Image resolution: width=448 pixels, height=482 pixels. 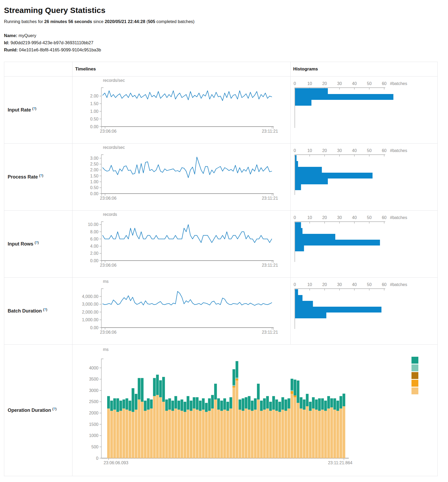 I want to click on svg-text: 10.00, so click(x=93, y=225).